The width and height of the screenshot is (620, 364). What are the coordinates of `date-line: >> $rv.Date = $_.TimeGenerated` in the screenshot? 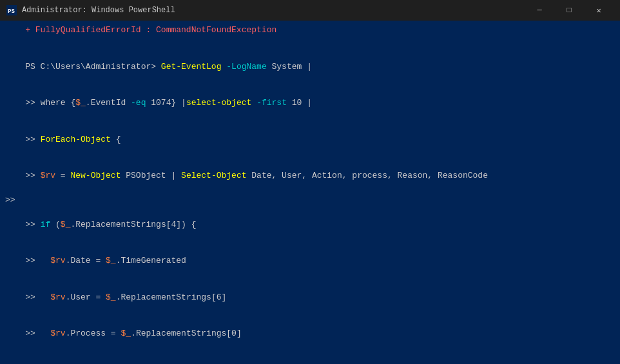 It's located at (310, 262).